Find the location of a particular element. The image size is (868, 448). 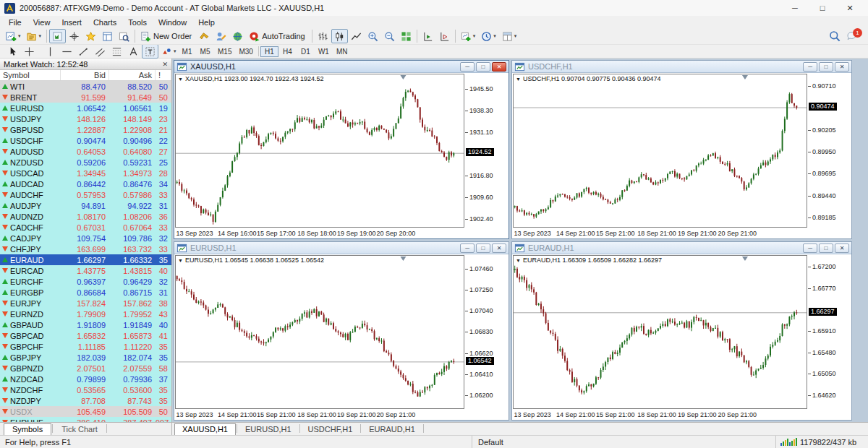

tf-d1: D1 is located at coordinates (305, 52).